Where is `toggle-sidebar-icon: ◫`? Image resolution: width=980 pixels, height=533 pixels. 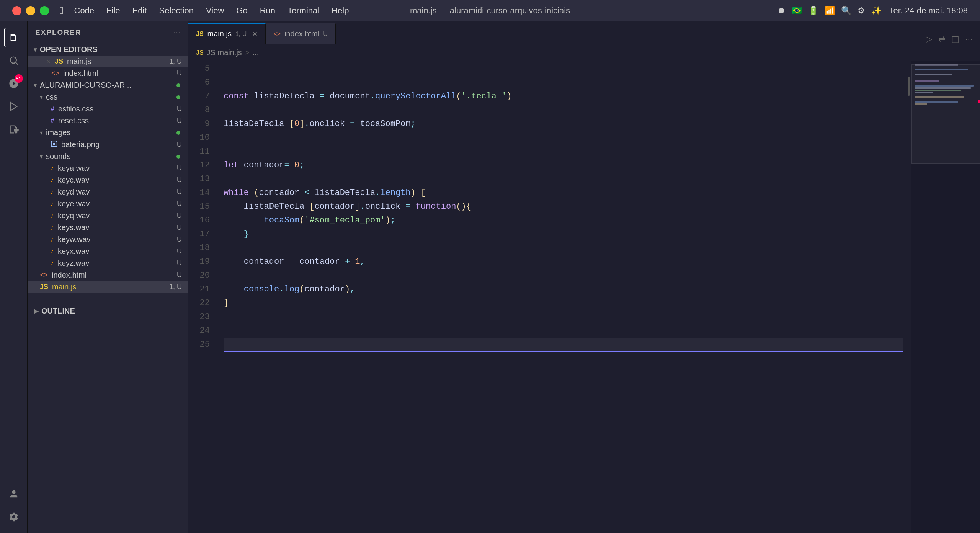 toggle-sidebar-icon: ◫ is located at coordinates (956, 39).